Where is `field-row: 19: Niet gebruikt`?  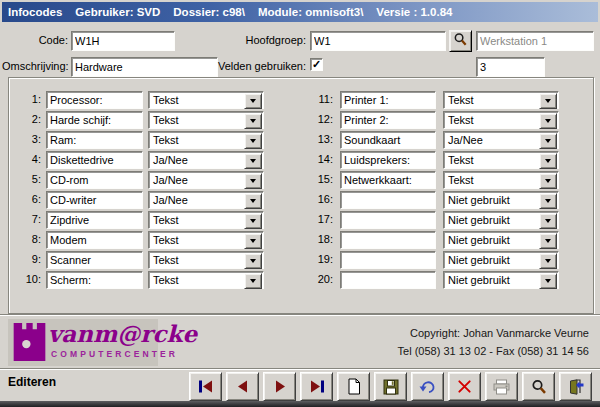
field-row: 19: Niet gebruikt is located at coordinates (300, 260).